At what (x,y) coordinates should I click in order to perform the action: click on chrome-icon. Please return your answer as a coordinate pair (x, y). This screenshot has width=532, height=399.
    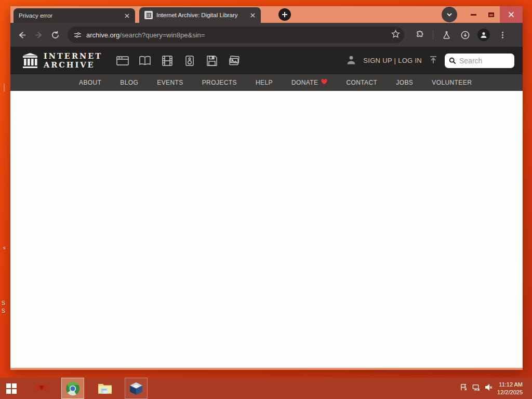
    Looking at the image, I should click on (73, 389).